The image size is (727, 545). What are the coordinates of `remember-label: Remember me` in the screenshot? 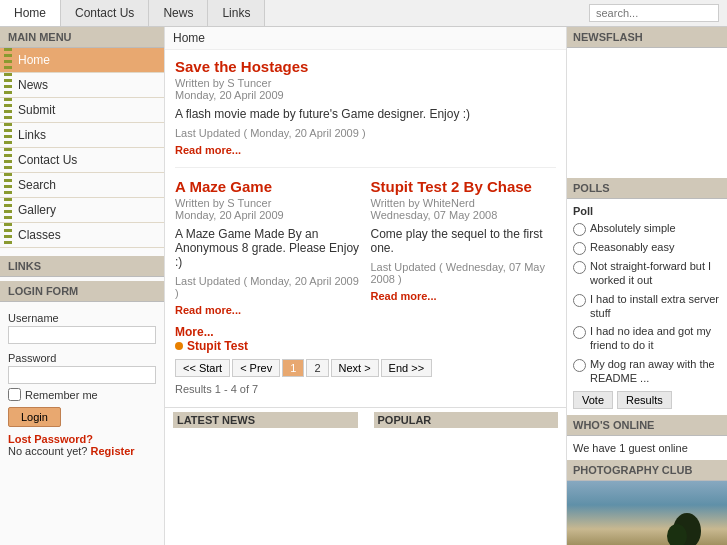 It's located at (62, 395).